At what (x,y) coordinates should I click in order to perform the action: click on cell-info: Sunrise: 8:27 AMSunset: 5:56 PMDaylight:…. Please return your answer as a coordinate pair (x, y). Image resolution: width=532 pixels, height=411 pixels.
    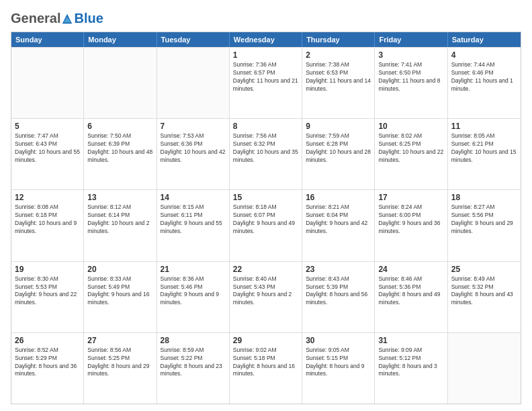
    Looking at the image, I should click on (484, 220).